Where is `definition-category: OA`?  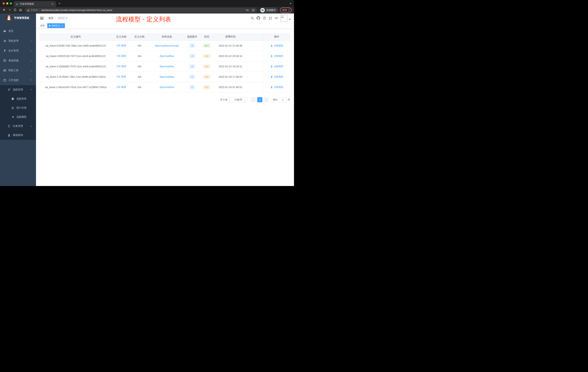
definition-category: OA is located at coordinates (139, 46).